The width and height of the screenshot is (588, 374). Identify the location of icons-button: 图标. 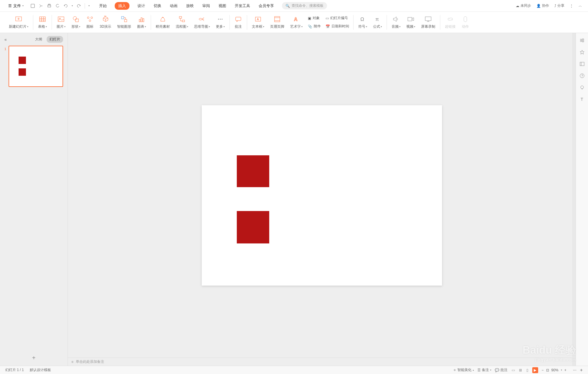
(90, 22).